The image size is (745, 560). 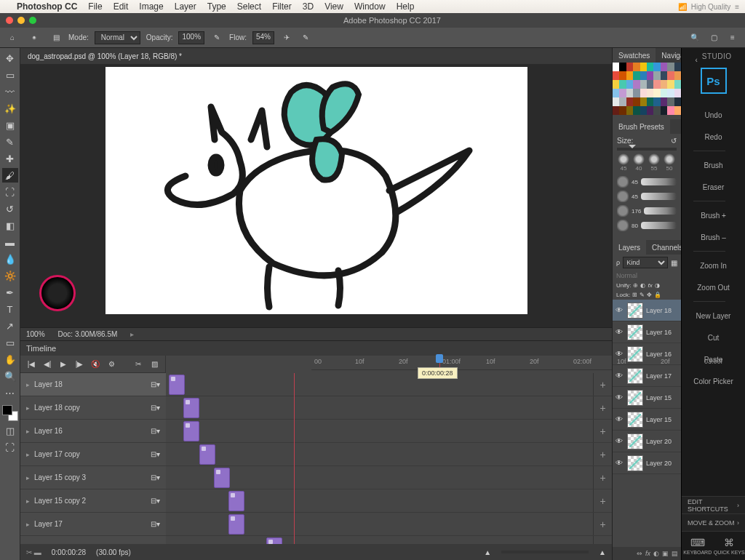 I want to click on track-label: ▸Layer 18 copy⊟▾, so click(x=93, y=407).